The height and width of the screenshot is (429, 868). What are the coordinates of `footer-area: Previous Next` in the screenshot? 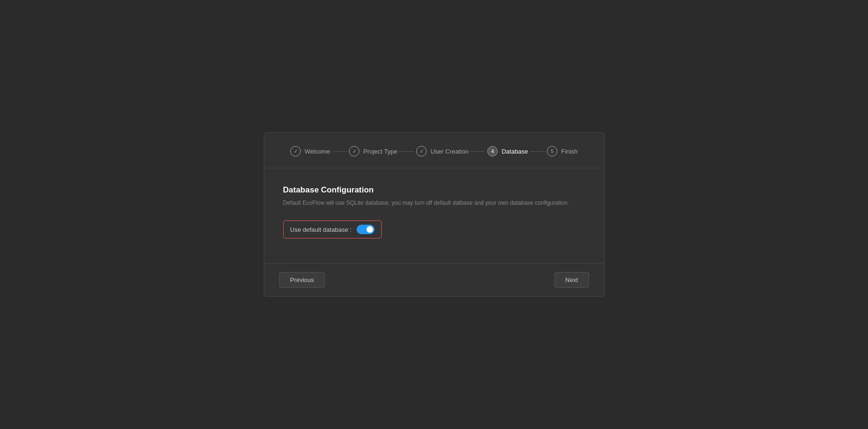 It's located at (434, 280).